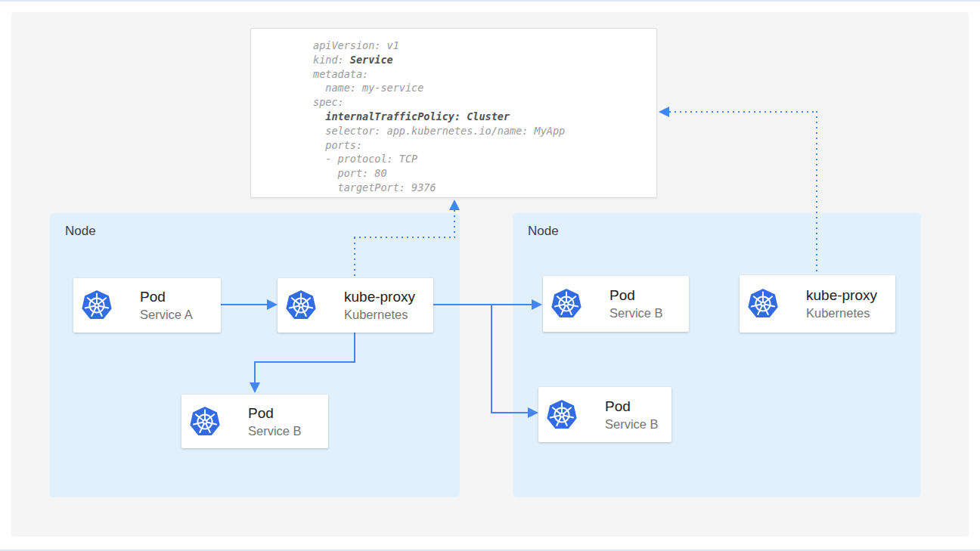 This screenshot has width=980, height=551. I want to click on arrow-kube-proxy-to-pod-b-left-seg3, so click(255, 373).